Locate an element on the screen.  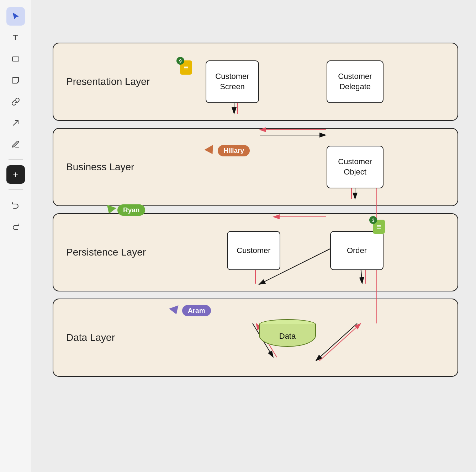
sticky-note-9: 9 ≡ is located at coordinates (186, 68).